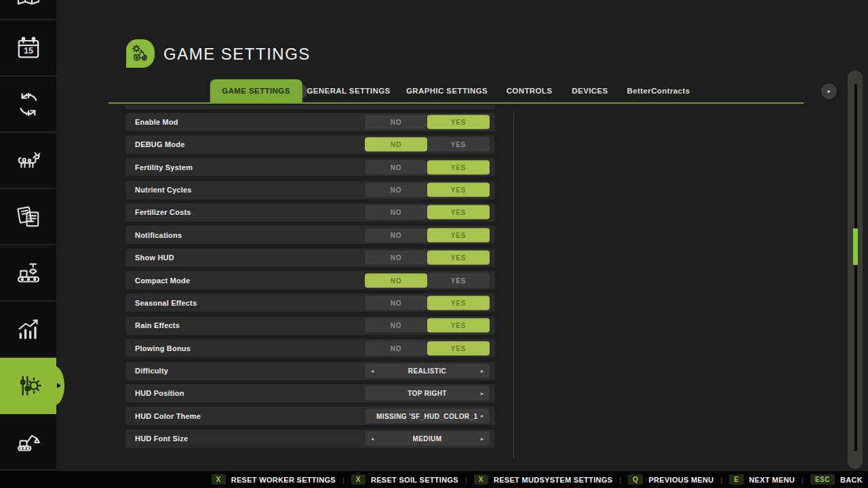 The height and width of the screenshot is (488, 868). Describe the element at coordinates (28, 386) in the screenshot. I see `sidebar-item-settings` at that location.